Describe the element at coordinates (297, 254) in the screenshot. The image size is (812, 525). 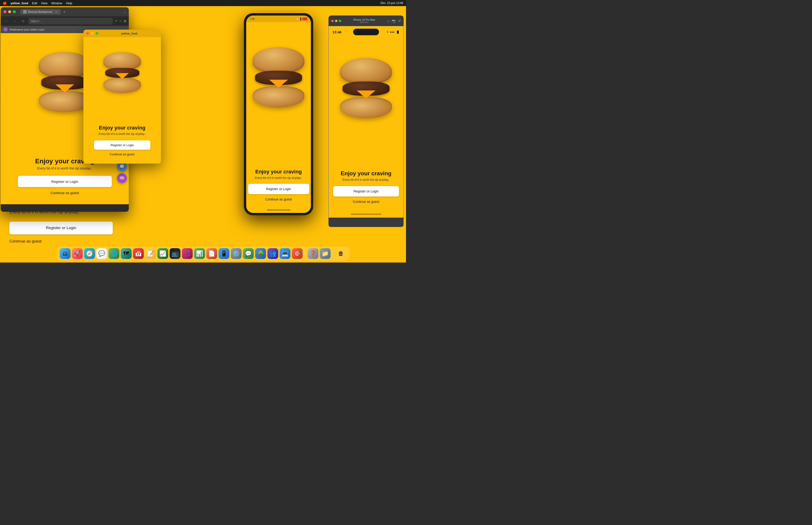
I see `dock-icon-bitrise: 🎯` at that location.